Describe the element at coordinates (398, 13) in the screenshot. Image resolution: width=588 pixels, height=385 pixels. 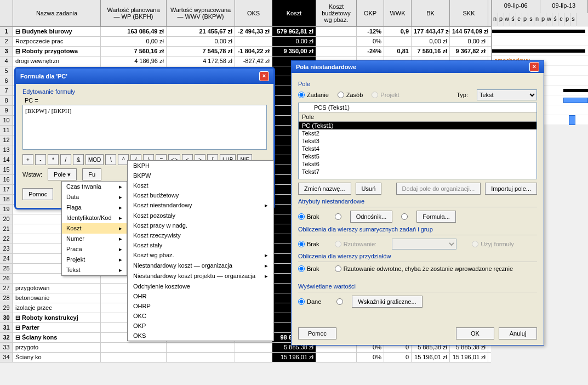
I see `col-wwk: WWK` at that location.